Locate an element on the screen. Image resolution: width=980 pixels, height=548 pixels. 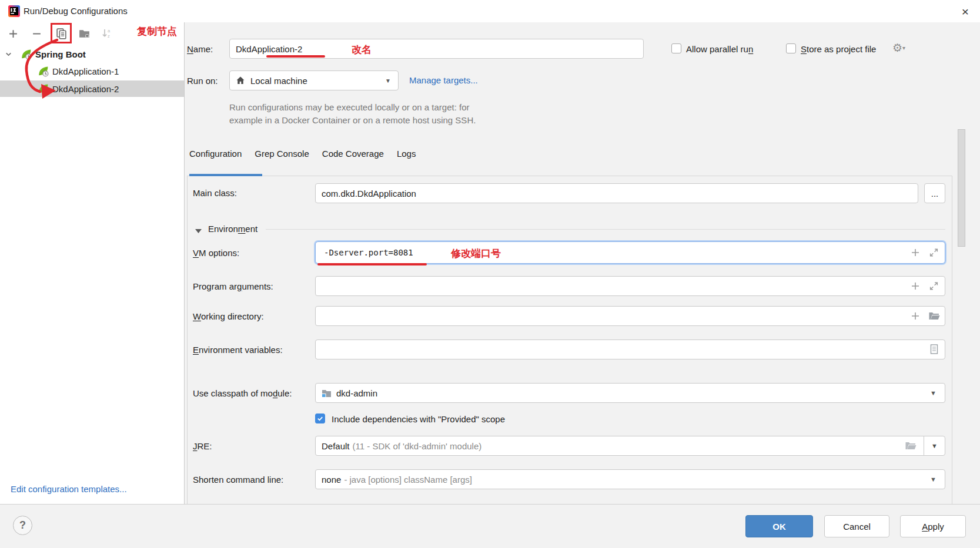
home-icon is located at coordinates (240, 80).